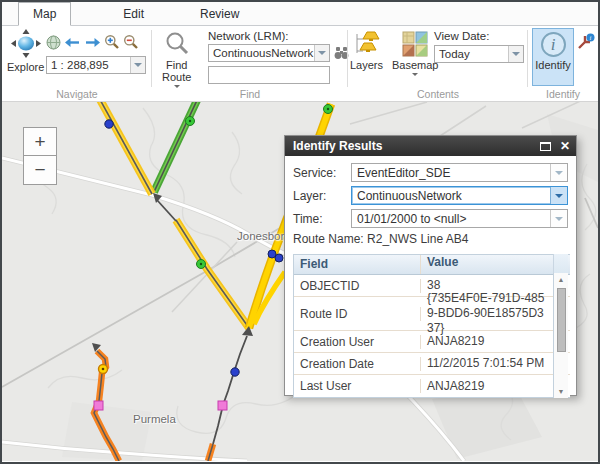 The width and height of the screenshot is (600, 464). What do you see at coordinates (177, 45) in the screenshot?
I see `find-route-magnifier-icon` at bounding box center [177, 45].